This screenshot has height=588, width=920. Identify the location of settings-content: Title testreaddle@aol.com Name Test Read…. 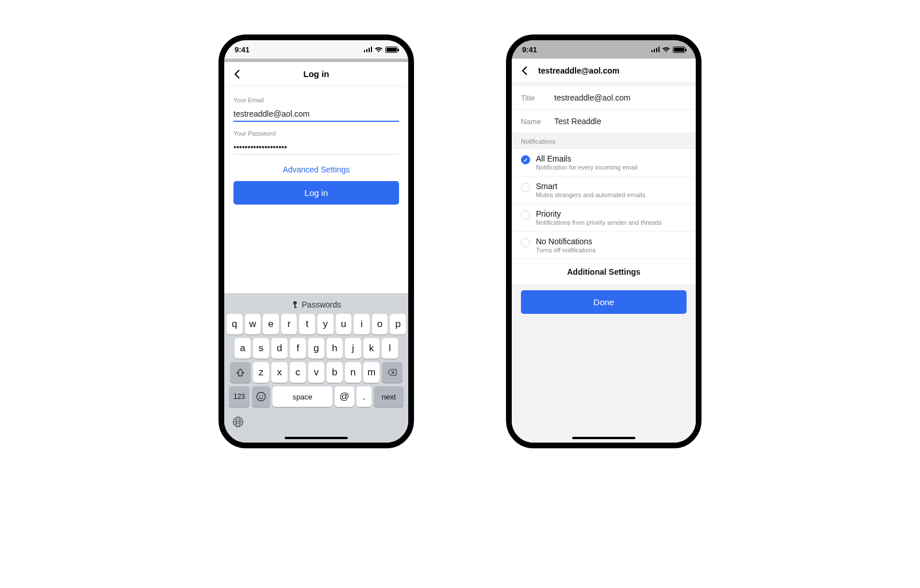
(604, 263).